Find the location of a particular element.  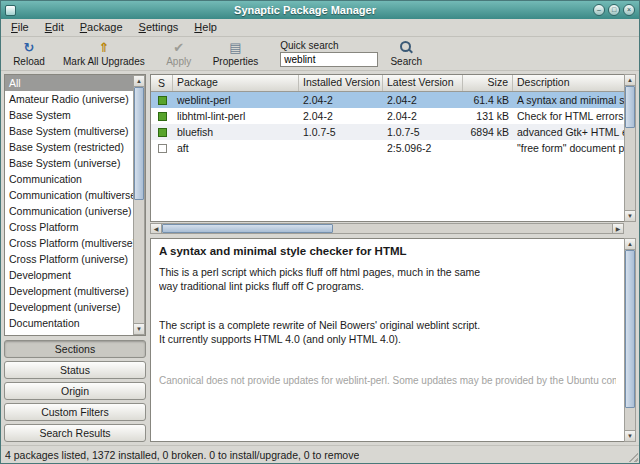

filter-view-button: Origin is located at coordinates (75, 391).